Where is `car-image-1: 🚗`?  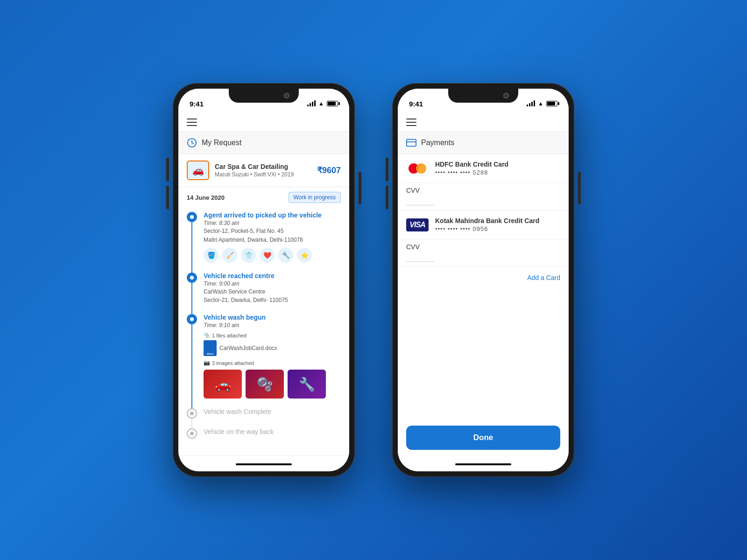
car-image-1: 🚗 is located at coordinates (223, 384).